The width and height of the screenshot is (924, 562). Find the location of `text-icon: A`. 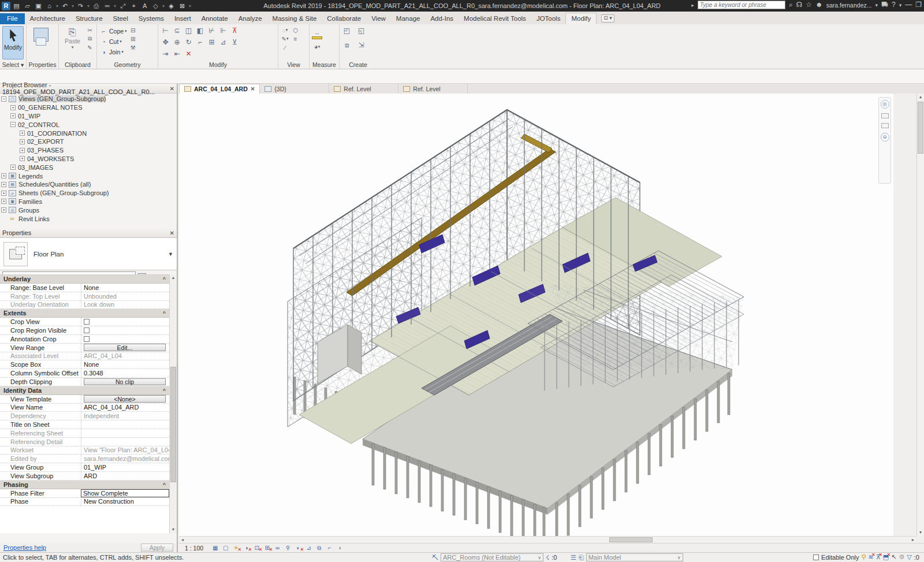

text-icon: A is located at coordinates (144, 6).